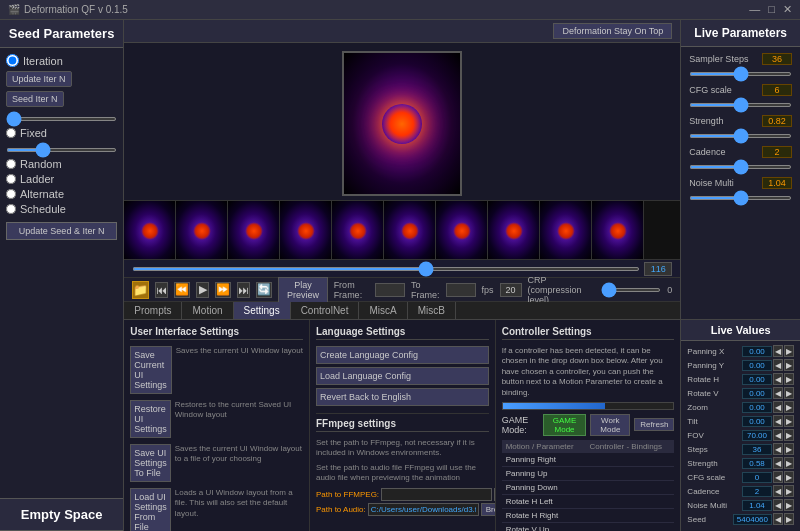 The width and height of the screenshot is (800, 531). What do you see at coordinates (754, 10) in the screenshot?
I see `minimize-button: —` at bounding box center [754, 10].